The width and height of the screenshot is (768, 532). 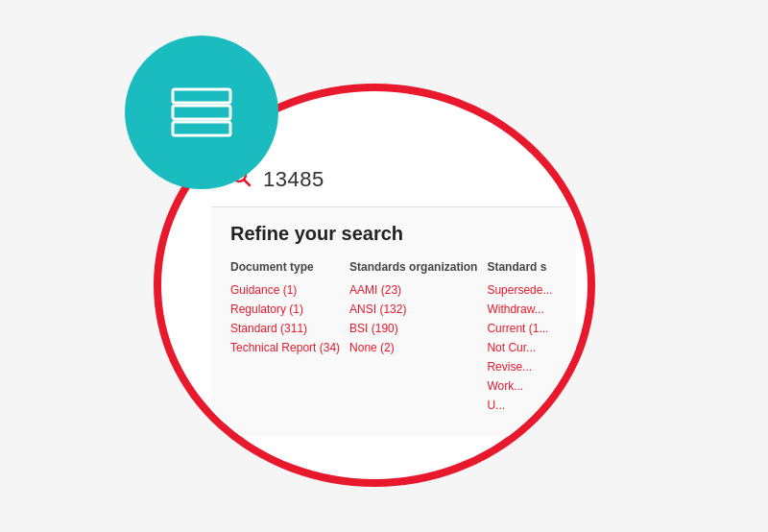 I want to click on col-header-standard-status: Standard s, so click(x=522, y=267).